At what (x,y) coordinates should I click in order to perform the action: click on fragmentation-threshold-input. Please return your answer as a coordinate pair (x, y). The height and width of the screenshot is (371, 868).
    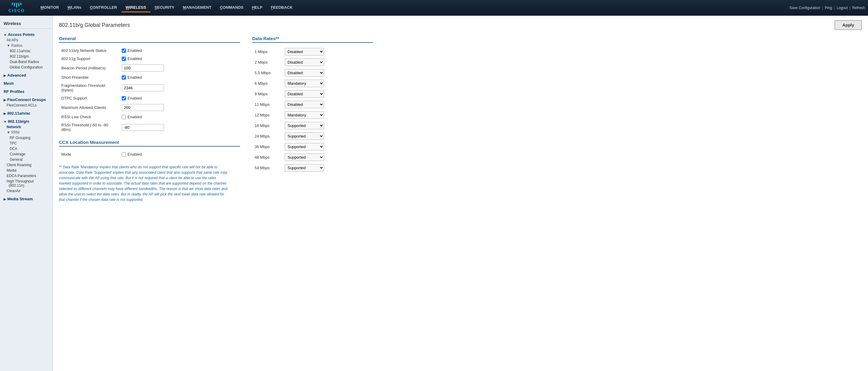
    Looking at the image, I should click on (143, 88).